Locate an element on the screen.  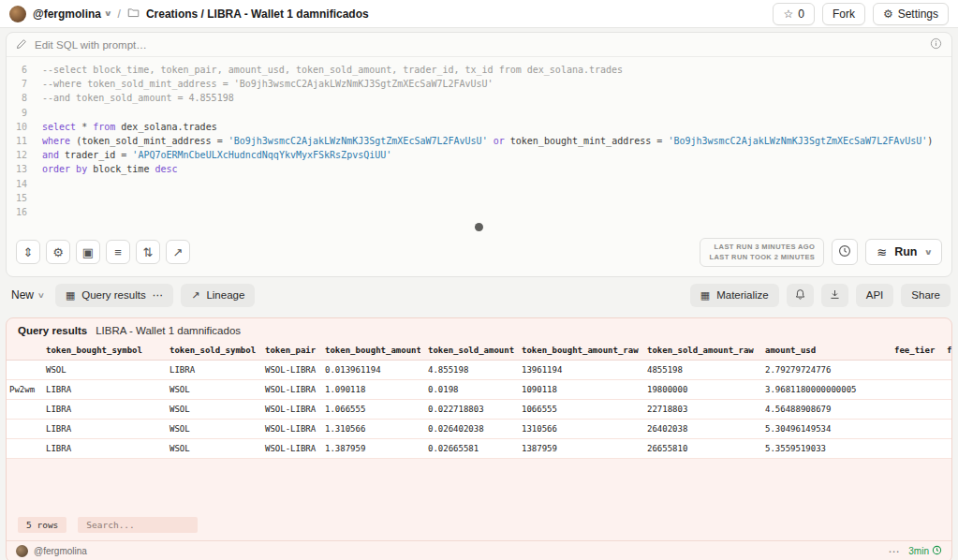
column-header: fee is located at coordinates (946, 350).